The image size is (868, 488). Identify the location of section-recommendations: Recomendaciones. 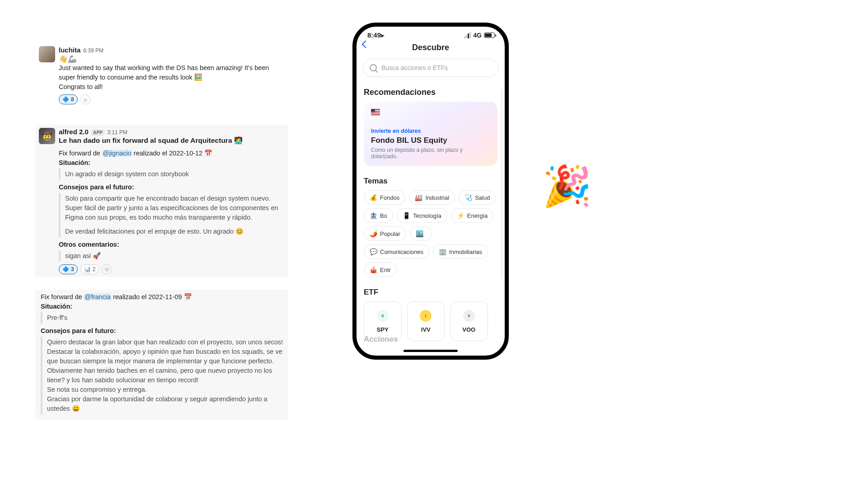
(431, 92).